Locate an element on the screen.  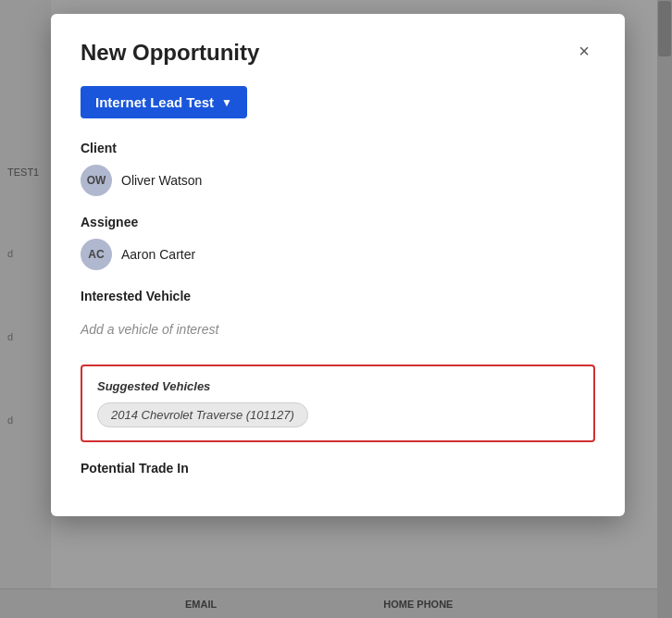
modal-title: New Opportunity is located at coordinates (170, 53).